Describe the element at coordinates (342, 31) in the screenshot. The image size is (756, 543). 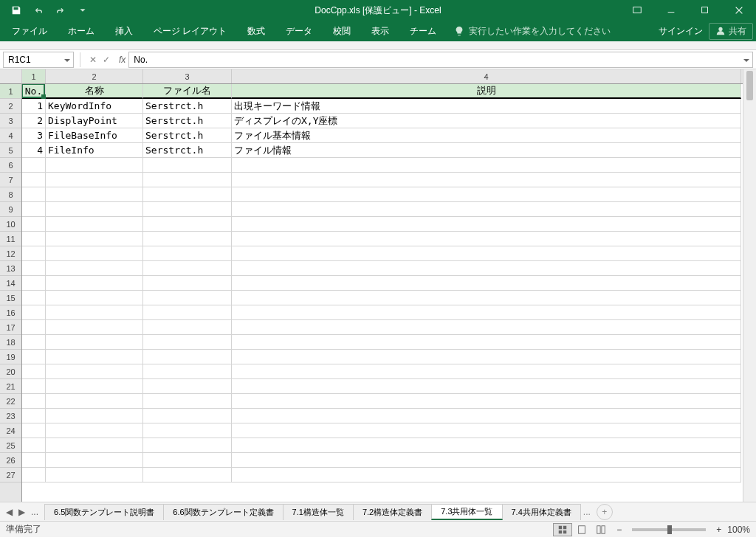
I see `tab-review: 校閲` at that location.